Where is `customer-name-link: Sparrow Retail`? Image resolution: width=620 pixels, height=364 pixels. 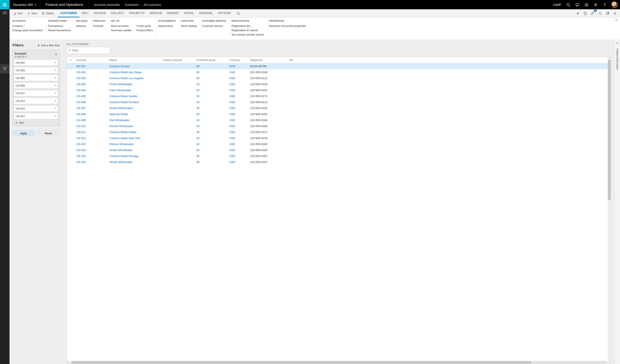 customer-name-link: Sparrow Retail is located at coordinates (119, 114).